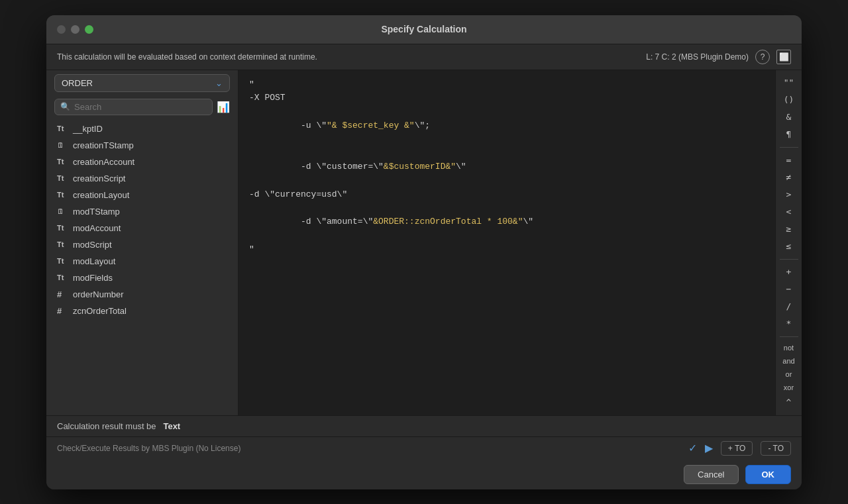  Describe the element at coordinates (789, 117) in the screenshot. I see `op-ampersand-button: &` at that location.